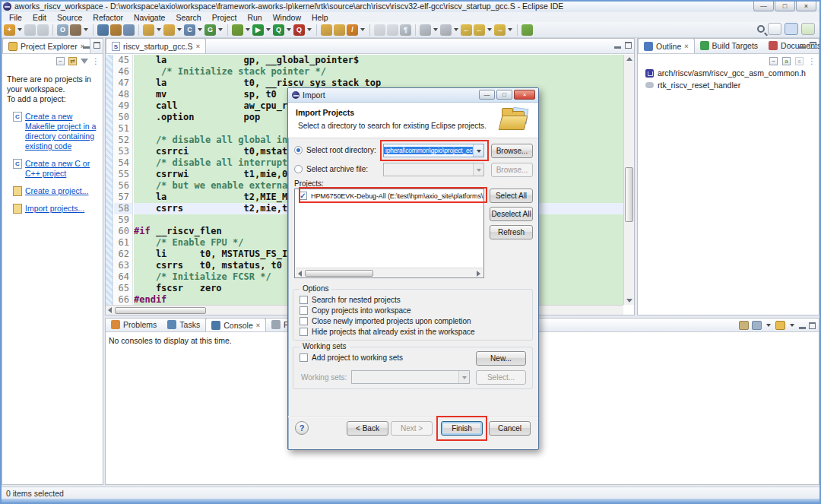 This screenshot has width=821, height=504. What do you see at coordinates (368, 429) in the screenshot?
I see `back-button: < Back` at bounding box center [368, 429].